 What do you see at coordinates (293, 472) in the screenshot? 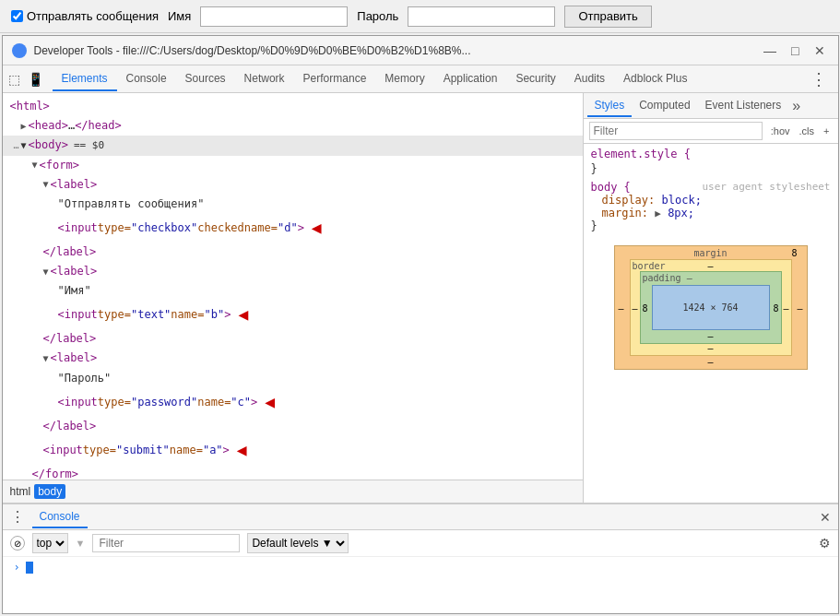
I see `dom-line-form-close: </form>` at bounding box center [293, 472].